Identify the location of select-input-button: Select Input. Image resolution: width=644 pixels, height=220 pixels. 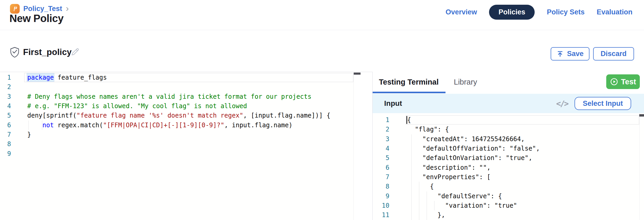
(603, 103).